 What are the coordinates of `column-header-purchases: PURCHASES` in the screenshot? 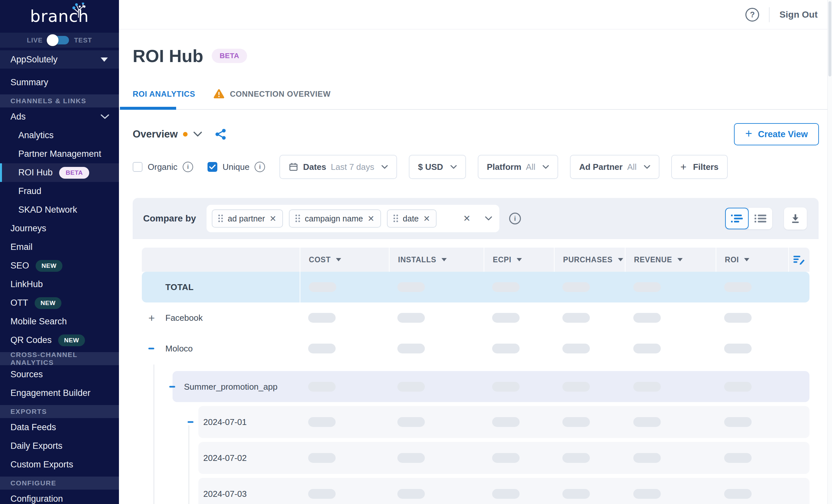 It's located at (589, 260).